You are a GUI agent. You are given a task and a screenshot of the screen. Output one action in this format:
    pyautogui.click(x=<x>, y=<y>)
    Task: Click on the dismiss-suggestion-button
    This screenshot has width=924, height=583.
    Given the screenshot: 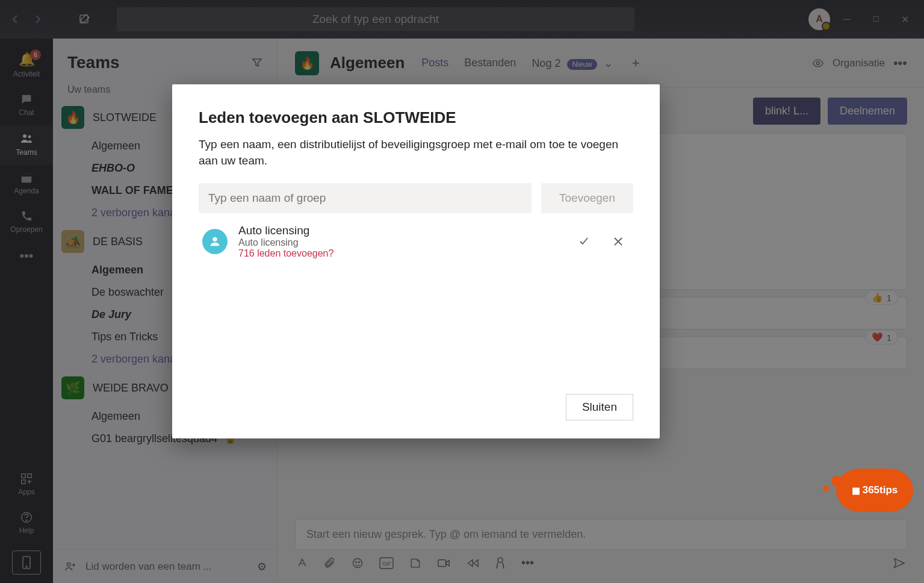 What is the action you would take?
    pyautogui.click(x=618, y=242)
    